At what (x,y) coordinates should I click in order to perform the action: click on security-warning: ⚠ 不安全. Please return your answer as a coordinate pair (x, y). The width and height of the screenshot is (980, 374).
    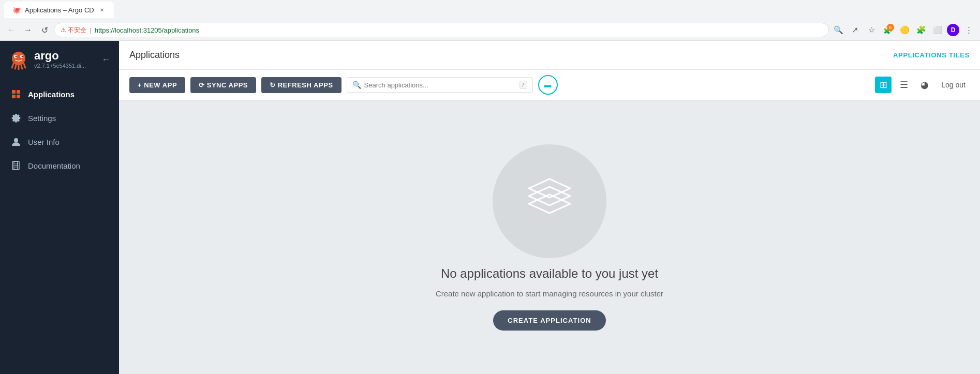
    Looking at the image, I should click on (73, 30).